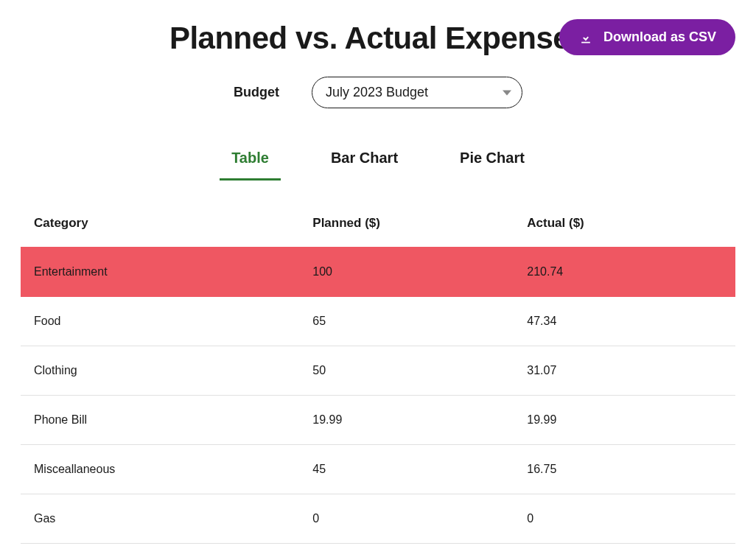 This screenshot has width=756, height=557. Describe the element at coordinates (407, 273) in the screenshot. I see `cell-planned: 100` at that location.